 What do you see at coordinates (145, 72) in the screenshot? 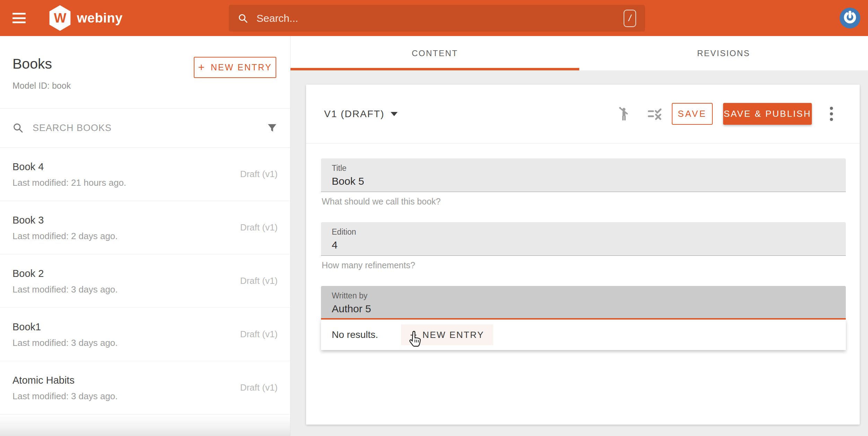
I see `sidebar-header: Books Model ID: book + NEW ENTRY` at bounding box center [145, 72].